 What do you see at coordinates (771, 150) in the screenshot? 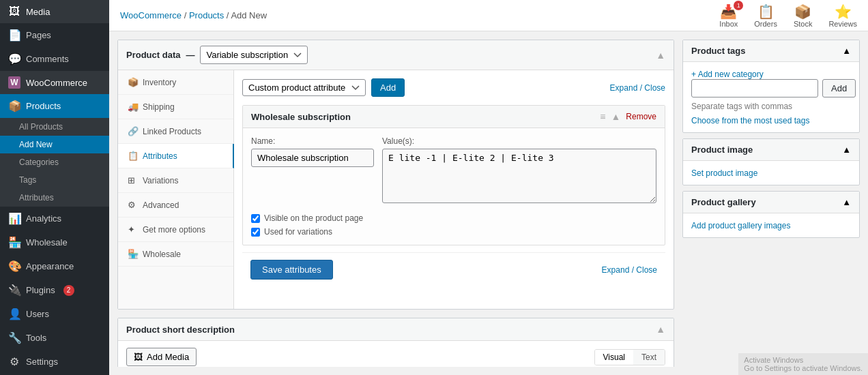
I see `product-image-header: Product image ▲` at bounding box center [771, 150].